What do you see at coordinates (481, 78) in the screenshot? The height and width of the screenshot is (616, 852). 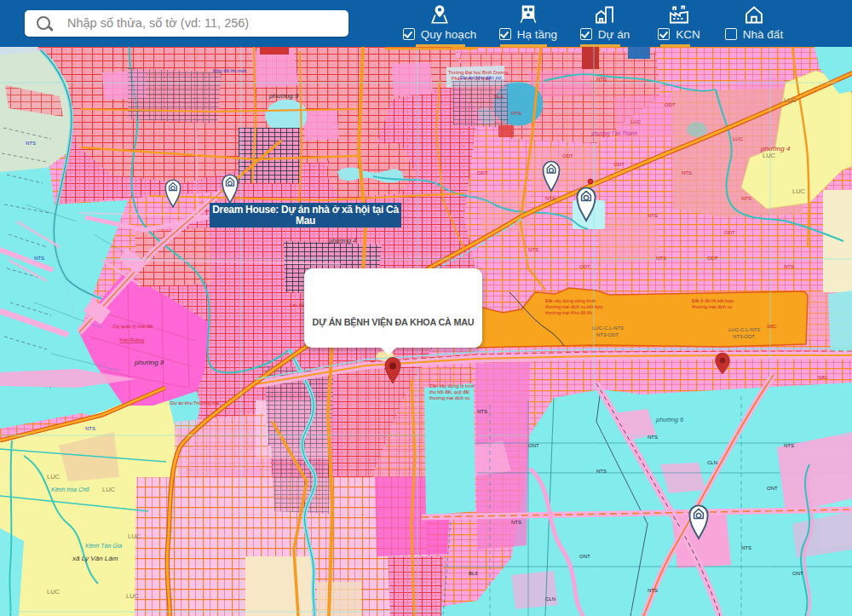 I see `svg-text: Dự án khu dân cư` at bounding box center [481, 78].